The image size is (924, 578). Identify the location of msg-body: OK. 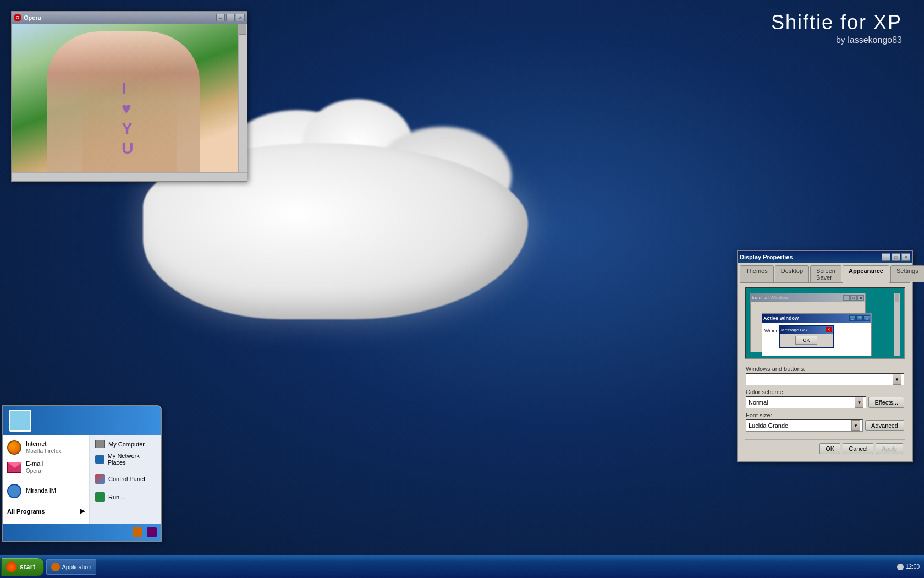
(806, 340).